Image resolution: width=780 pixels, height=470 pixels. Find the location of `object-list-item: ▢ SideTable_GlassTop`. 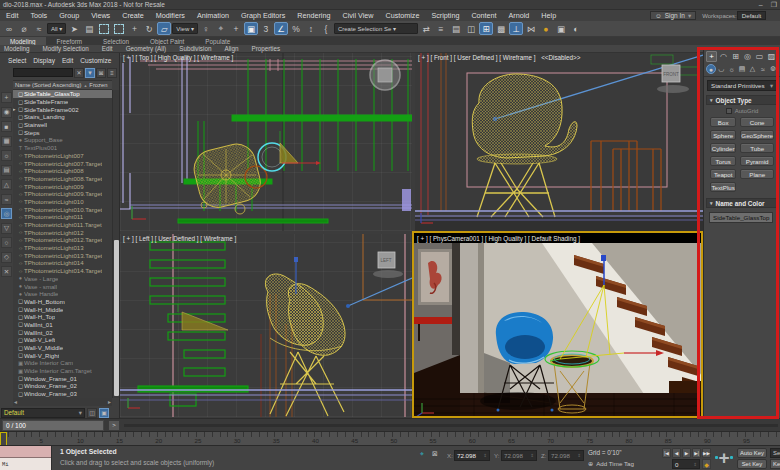

object-list-item: ▢ SideTable_GlassTop is located at coordinates (62, 94).